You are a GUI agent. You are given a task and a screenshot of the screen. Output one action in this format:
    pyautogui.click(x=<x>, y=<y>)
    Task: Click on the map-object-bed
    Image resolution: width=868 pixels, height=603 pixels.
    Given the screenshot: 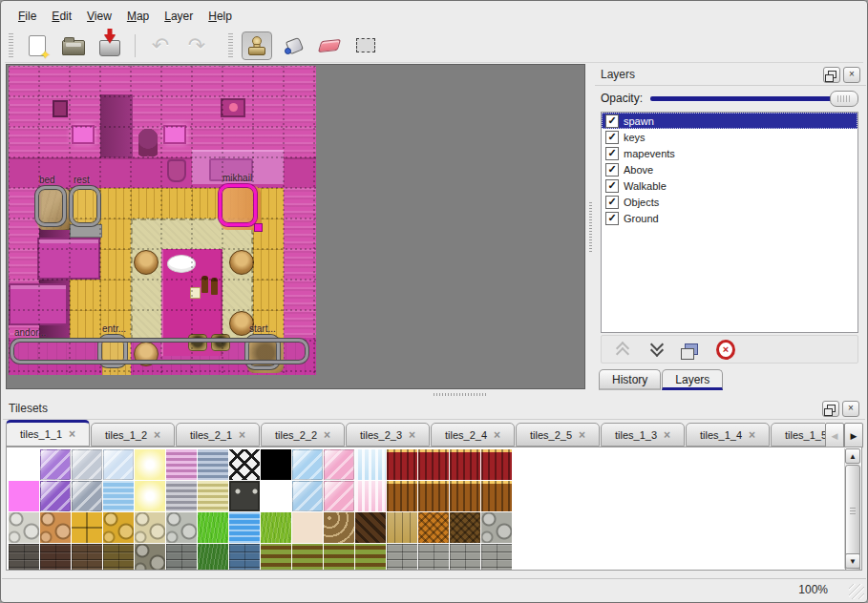 What is the action you would take?
    pyautogui.click(x=51, y=206)
    